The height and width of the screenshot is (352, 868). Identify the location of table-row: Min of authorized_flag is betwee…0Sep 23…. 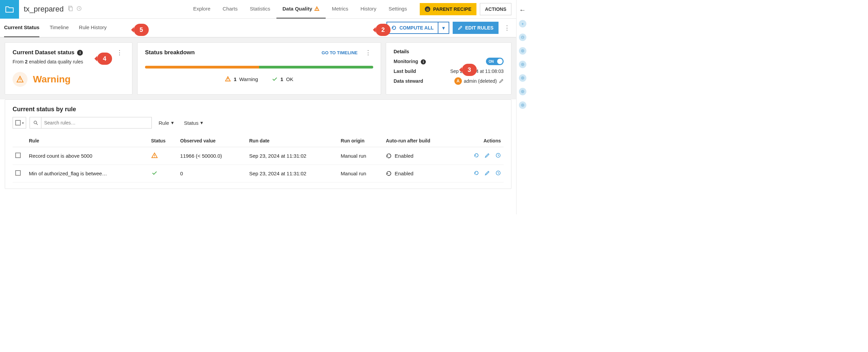
(258, 174).